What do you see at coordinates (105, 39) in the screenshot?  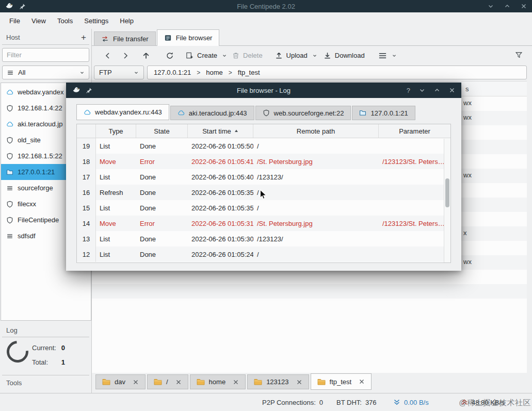 I see `transfer-icon` at bounding box center [105, 39].